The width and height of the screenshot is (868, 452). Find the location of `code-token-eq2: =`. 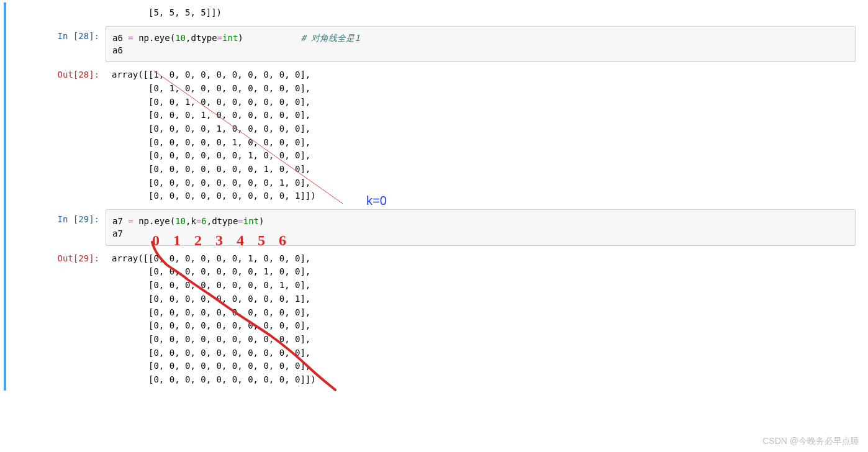

code-token-eq2: = is located at coordinates (220, 38).